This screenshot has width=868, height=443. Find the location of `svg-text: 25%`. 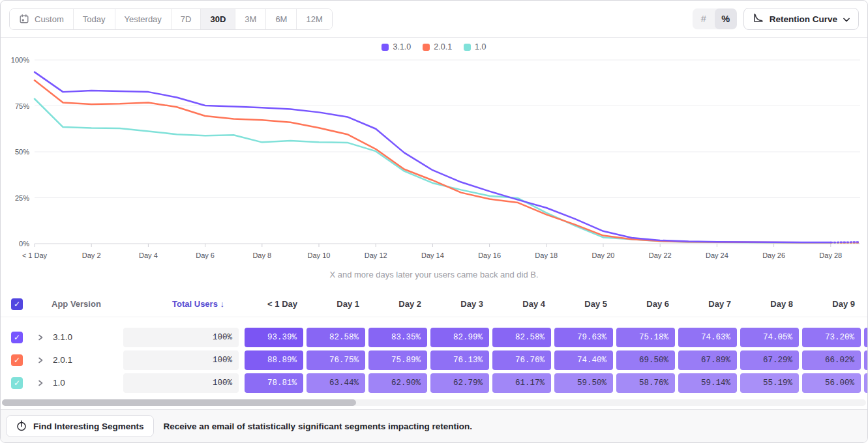

svg-text: 25% is located at coordinates (22, 198).